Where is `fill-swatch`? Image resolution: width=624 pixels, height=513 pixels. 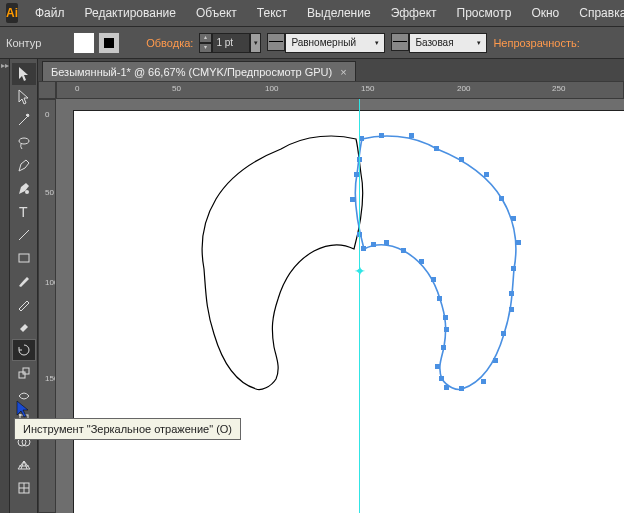
fill-swatch is located at coordinates (84, 43).